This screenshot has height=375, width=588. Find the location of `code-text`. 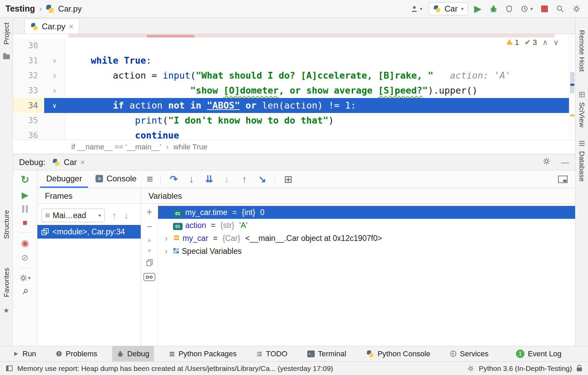

code-text is located at coordinates (320, 46).